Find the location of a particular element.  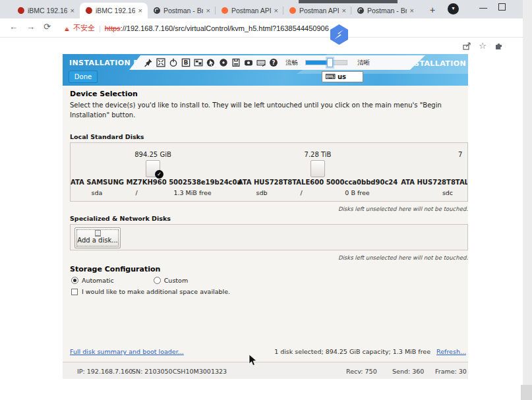

quality-clear-label: 清晰 is located at coordinates (364, 63).